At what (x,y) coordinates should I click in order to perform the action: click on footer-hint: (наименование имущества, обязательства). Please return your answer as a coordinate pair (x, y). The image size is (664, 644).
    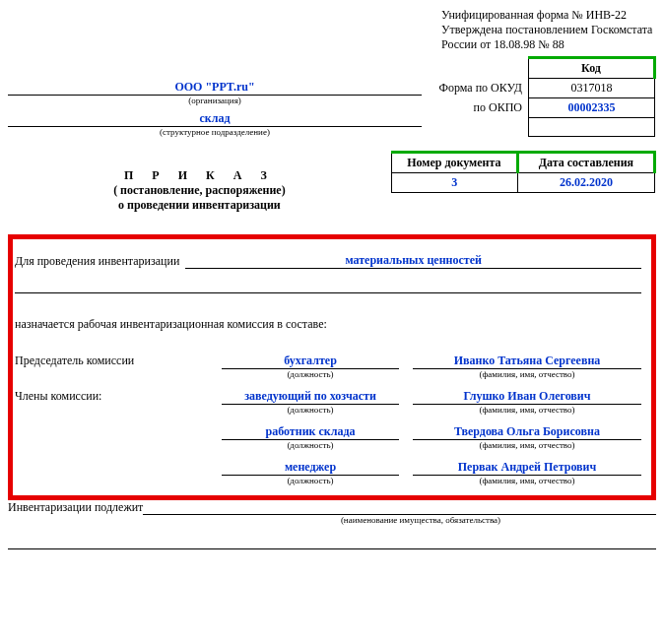
    Looking at the image, I should click on (421, 520).